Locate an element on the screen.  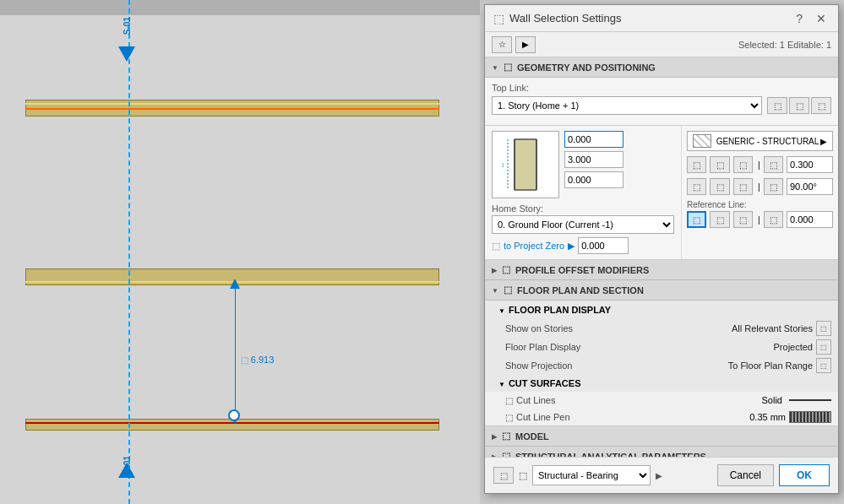
wall-top-inner is located at coordinates (232, 104).